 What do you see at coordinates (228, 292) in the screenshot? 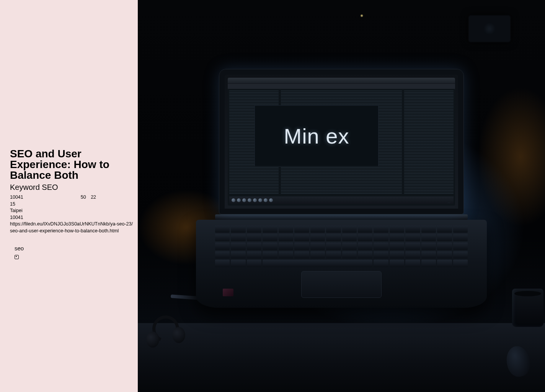
I see `laptop-sticker` at bounding box center [228, 292].